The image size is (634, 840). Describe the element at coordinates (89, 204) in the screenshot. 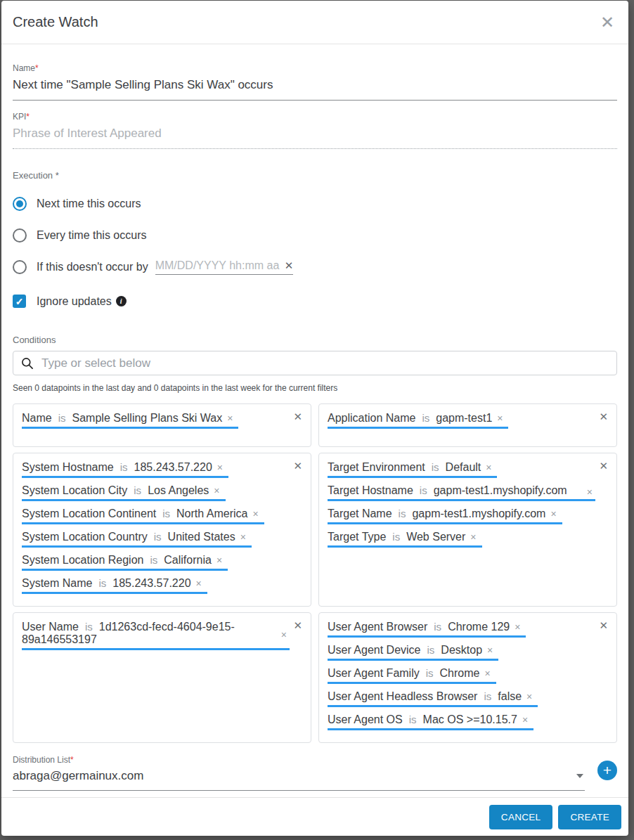

I see `radio-label: Next time this occurs` at that location.